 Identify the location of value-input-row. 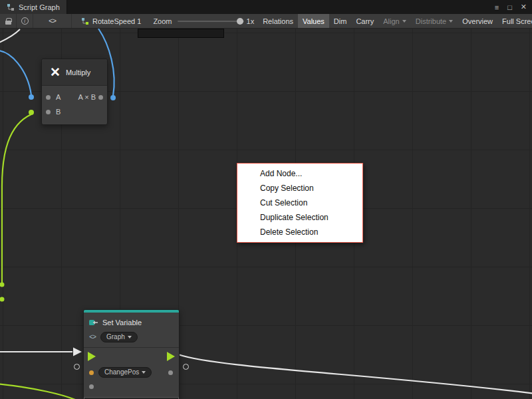
(132, 387).